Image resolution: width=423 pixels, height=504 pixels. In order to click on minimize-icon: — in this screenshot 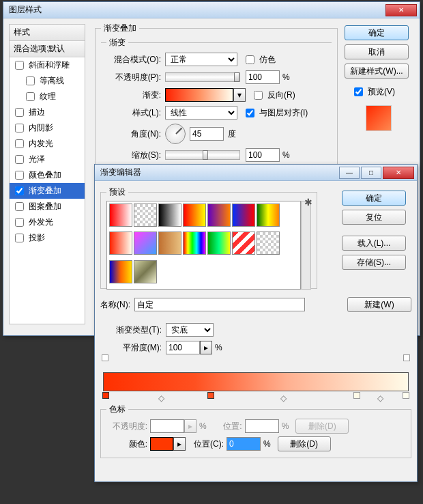, I will do `click(349, 173)`.